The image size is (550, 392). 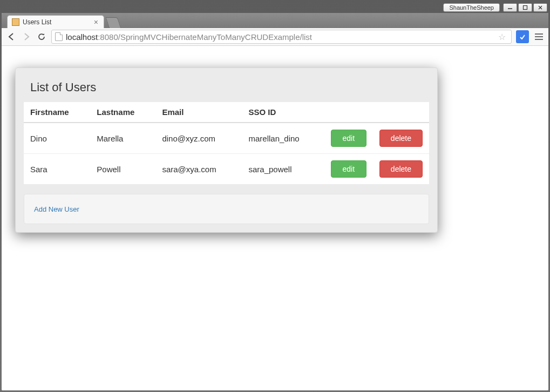 I want to click on cell-firstname: Sara, so click(x=57, y=170).